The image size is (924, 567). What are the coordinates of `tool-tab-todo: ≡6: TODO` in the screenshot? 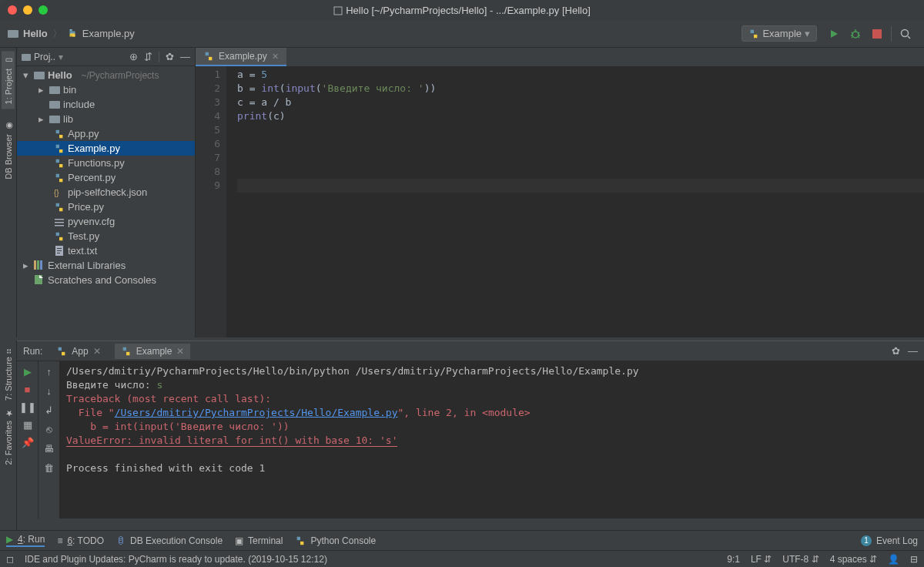 It's located at (80, 541).